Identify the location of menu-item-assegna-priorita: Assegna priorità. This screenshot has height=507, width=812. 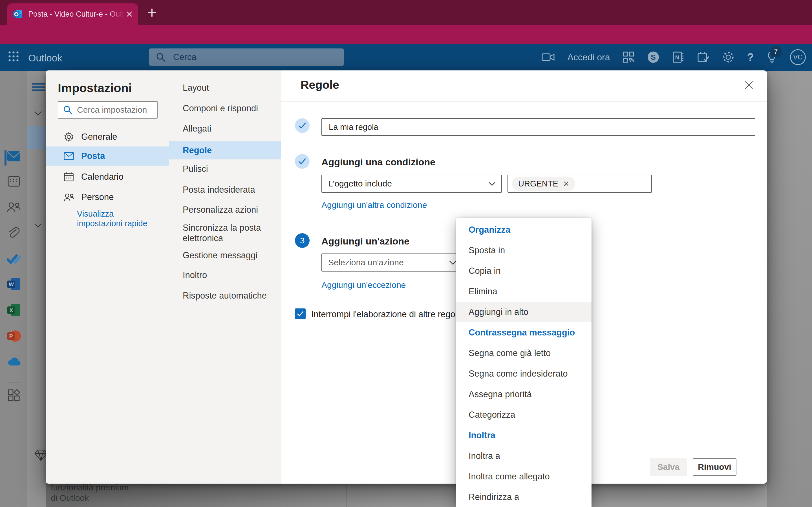
(524, 394).